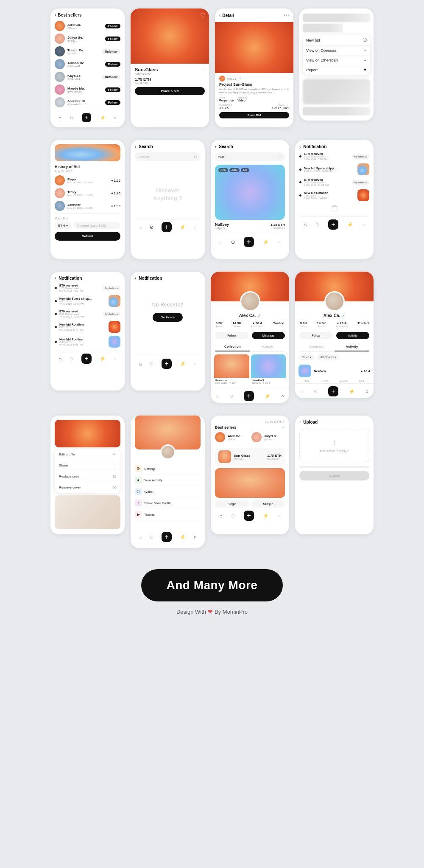  What do you see at coordinates (113, 90) in the screenshot?
I see `follow-btn-6: Follow` at bounding box center [113, 90].